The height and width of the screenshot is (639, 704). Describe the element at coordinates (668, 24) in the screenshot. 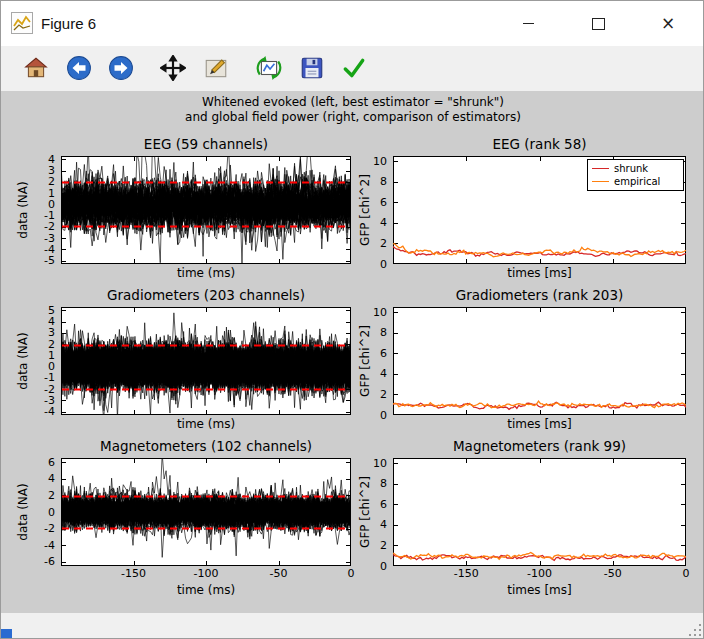

I see `close-icon: ×` at that location.